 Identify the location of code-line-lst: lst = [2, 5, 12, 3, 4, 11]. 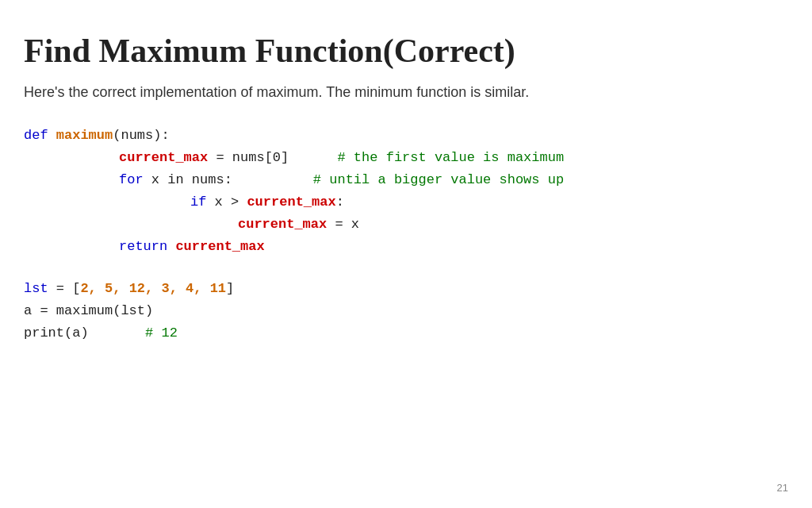
(398, 289).